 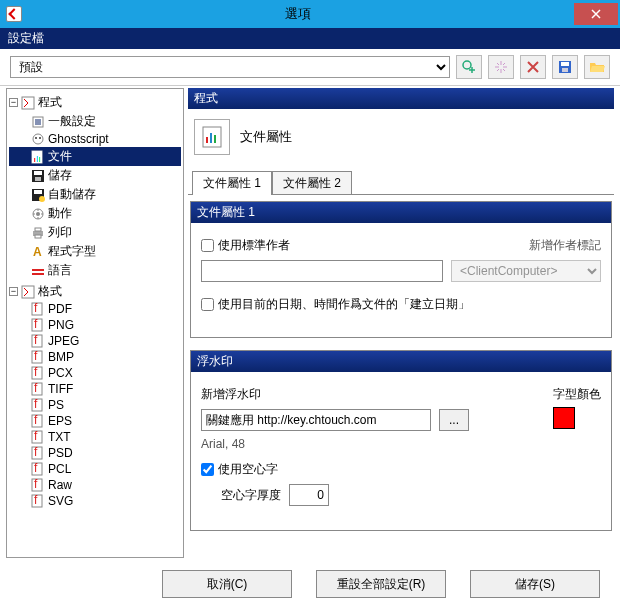 What do you see at coordinates (60, 389) in the screenshot?
I see `tree-item-label: TIFF` at bounding box center [60, 389].